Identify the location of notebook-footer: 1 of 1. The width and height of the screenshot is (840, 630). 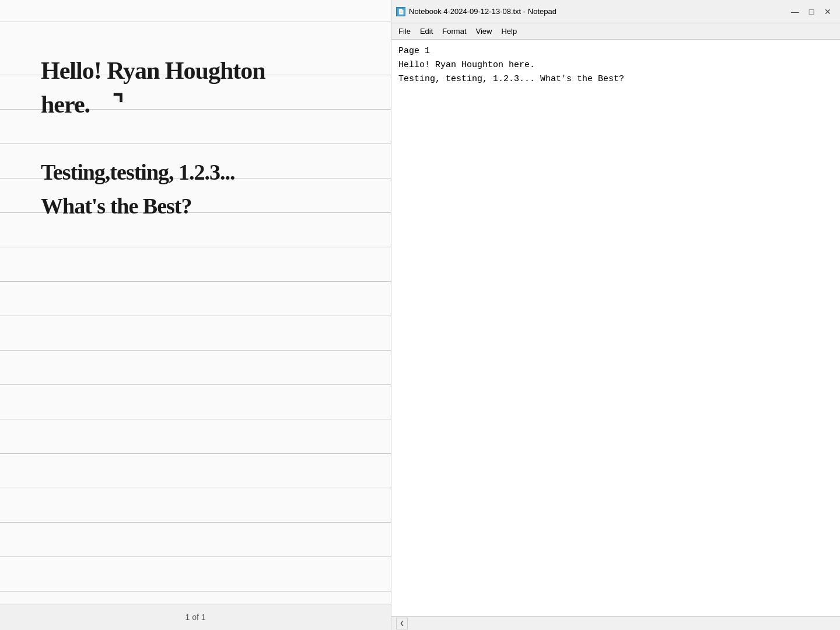
(195, 617).